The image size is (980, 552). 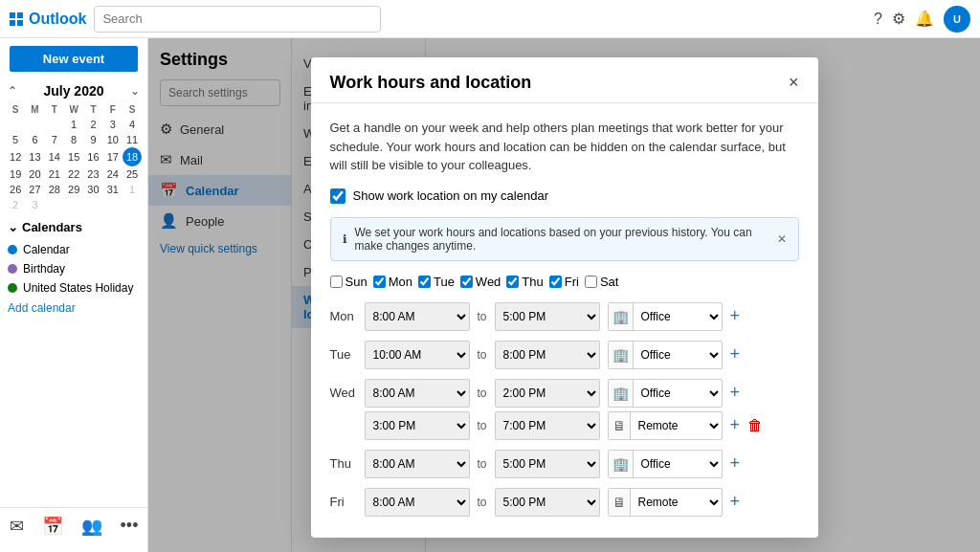 What do you see at coordinates (34, 174) in the screenshot?
I see `calendar-day: 20` at bounding box center [34, 174].